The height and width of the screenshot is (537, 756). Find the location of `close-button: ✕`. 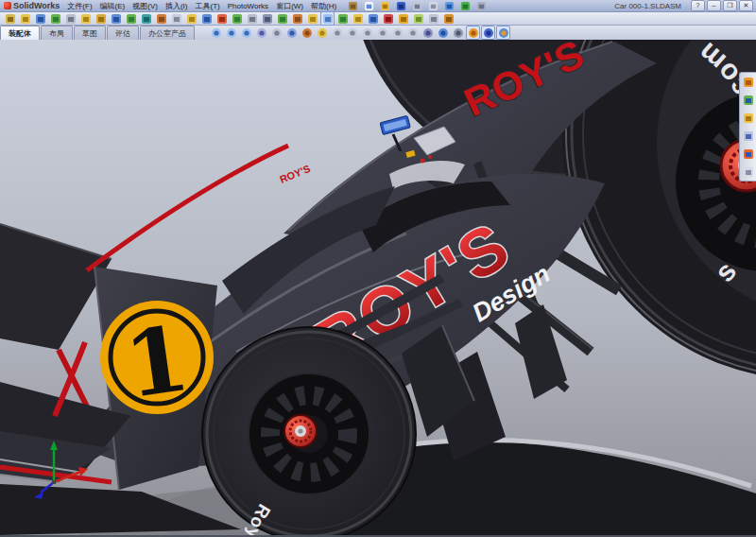

close-button: ✕ is located at coordinates (747, 6).